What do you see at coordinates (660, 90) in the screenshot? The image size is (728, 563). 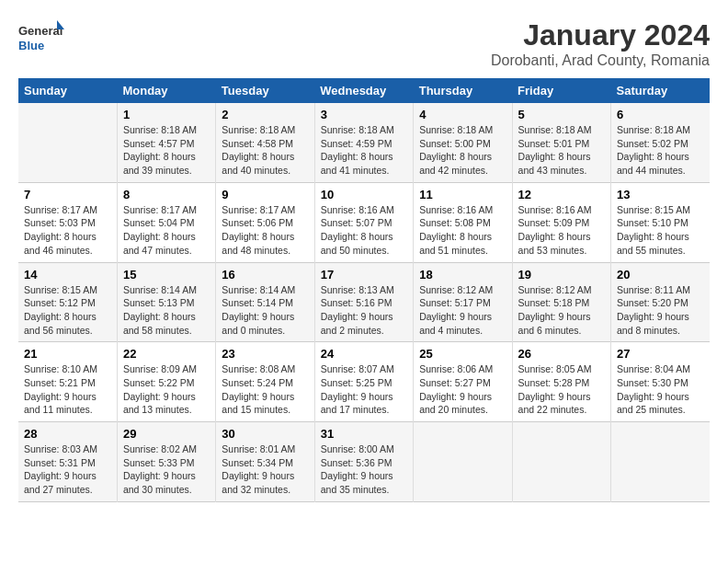 I see `col-saturday: Saturday` at bounding box center [660, 90].